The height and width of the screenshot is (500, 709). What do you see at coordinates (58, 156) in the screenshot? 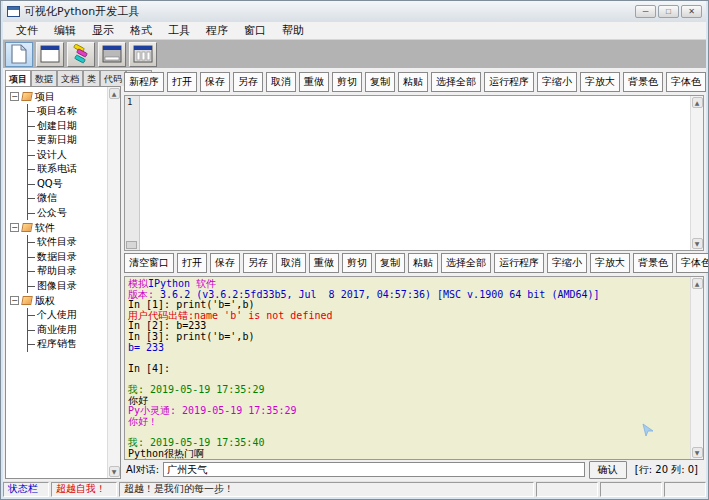
I see `tree-item: 设计人` at bounding box center [58, 156].